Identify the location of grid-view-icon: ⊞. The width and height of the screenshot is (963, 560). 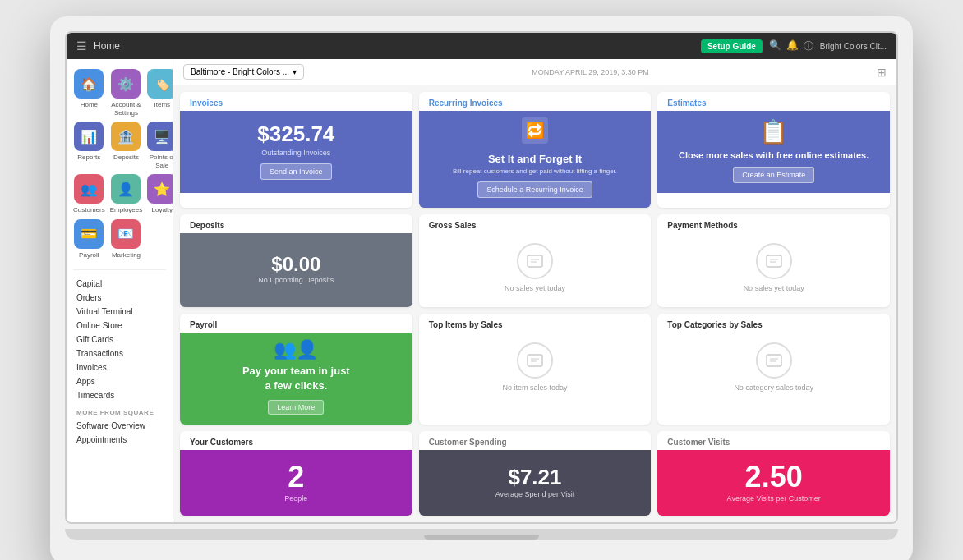
(882, 72).